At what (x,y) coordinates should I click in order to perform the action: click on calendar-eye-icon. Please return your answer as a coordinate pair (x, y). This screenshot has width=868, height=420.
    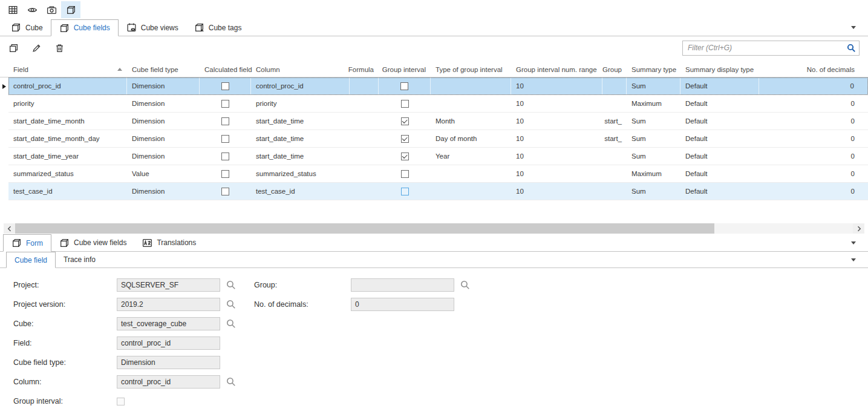
    Looking at the image, I should click on (132, 28).